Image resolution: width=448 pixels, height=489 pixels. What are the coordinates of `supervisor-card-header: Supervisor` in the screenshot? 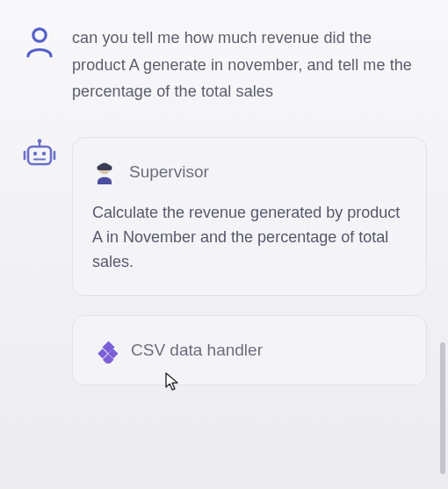 It's located at (249, 172).